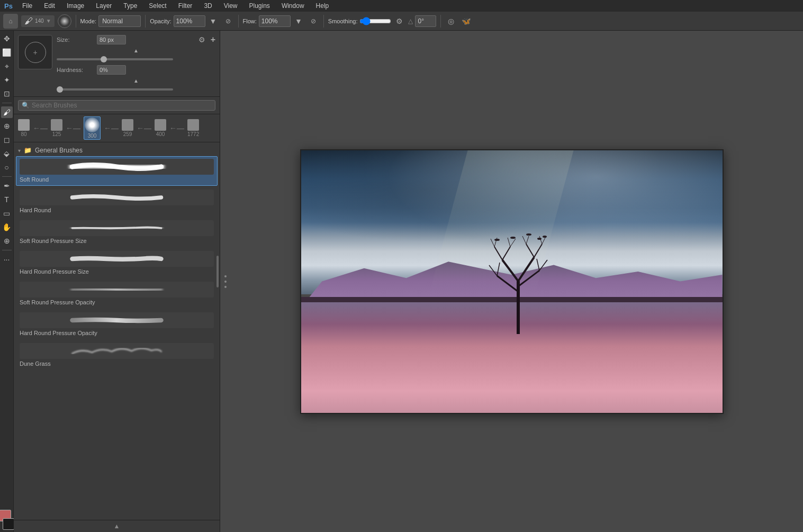 This screenshot has width=803, height=532. I want to click on clone-tool: ⊕, so click(7, 126).